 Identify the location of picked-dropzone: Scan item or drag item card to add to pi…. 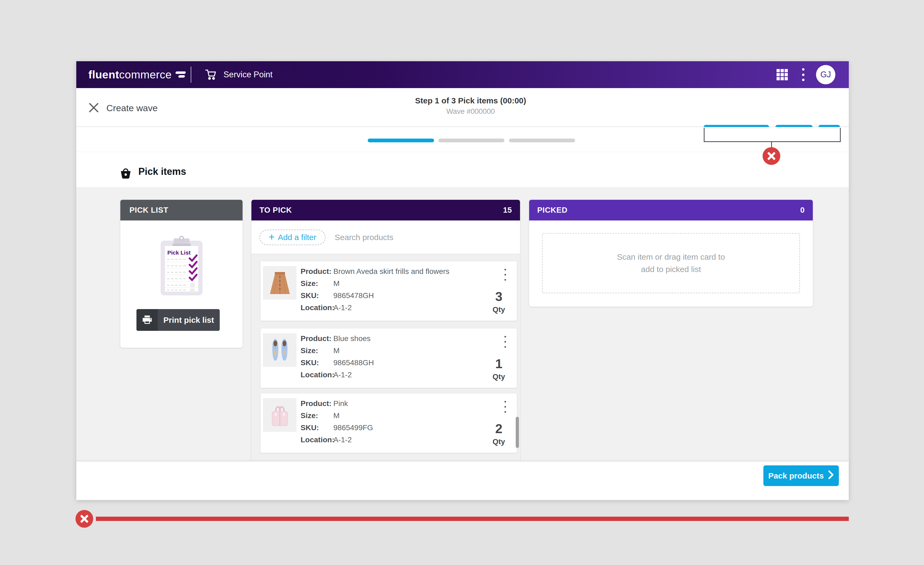
(671, 263).